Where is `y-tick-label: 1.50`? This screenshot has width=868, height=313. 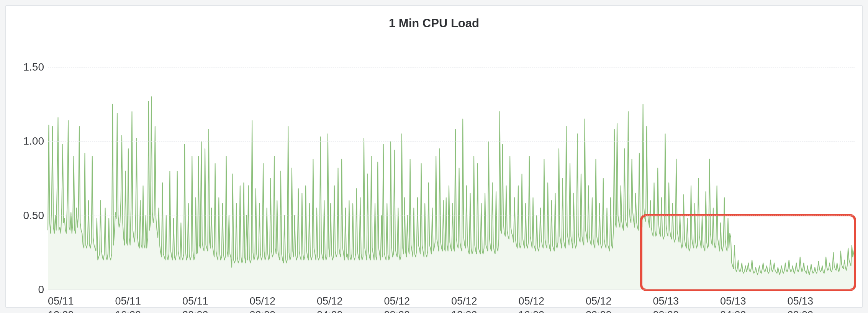
y-tick-label: 1.50 is located at coordinates (31, 67).